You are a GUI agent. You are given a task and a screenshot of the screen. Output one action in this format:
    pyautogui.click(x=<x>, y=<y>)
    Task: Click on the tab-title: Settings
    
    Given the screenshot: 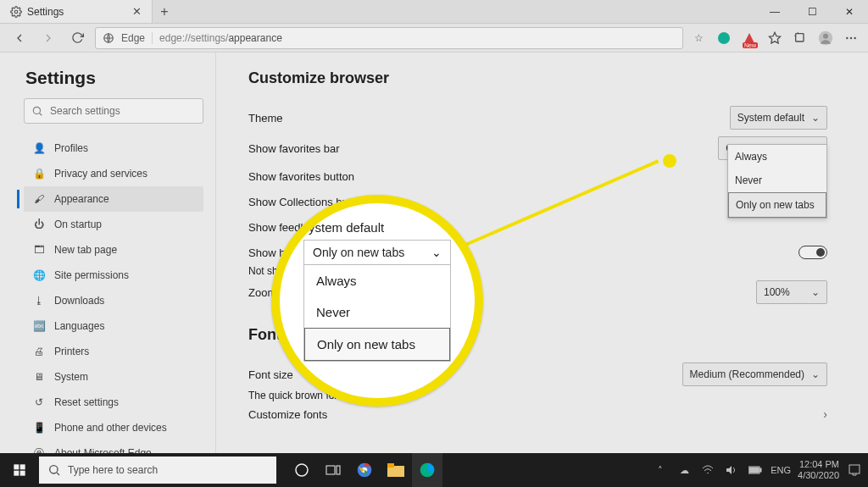 What is the action you would take?
    pyautogui.click(x=77, y=12)
    